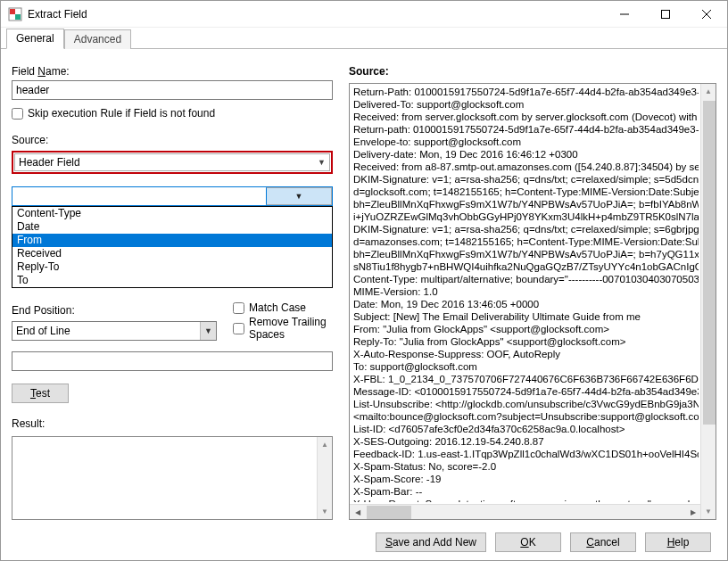 Image resolution: width=728 pixels, height=561 pixels. Describe the element at coordinates (678, 542) in the screenshot. I see `help-button: Help` at that location.